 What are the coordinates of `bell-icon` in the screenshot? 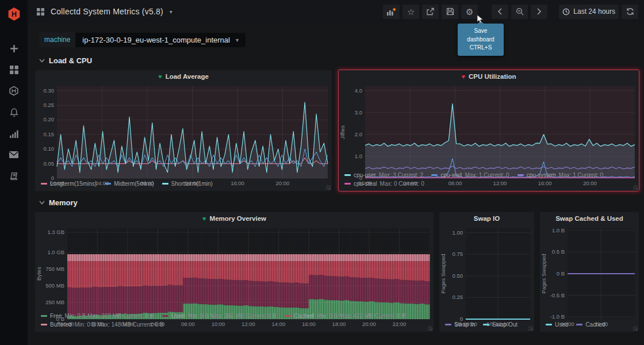 It's located at (14, 112).